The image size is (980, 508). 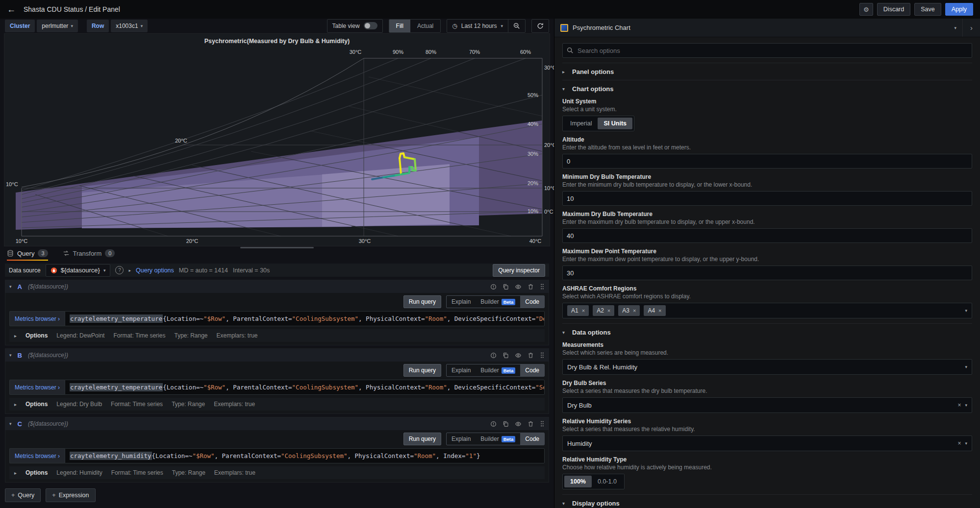 What do you see at coordinates (426, 26) in the screenshot?
I see `actual-option: Actual` at bounding box center [426, 26].